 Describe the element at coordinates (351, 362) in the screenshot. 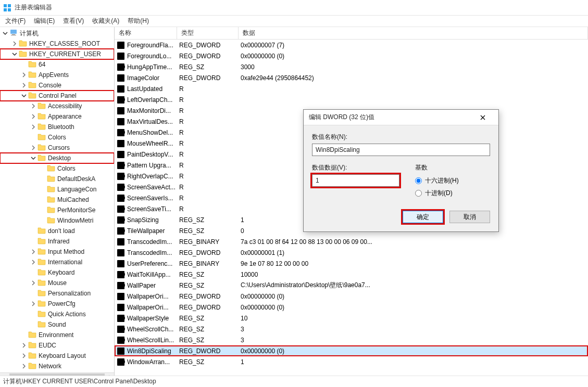

I see `list-row: WindowArran...REG_SZ1` at that location.